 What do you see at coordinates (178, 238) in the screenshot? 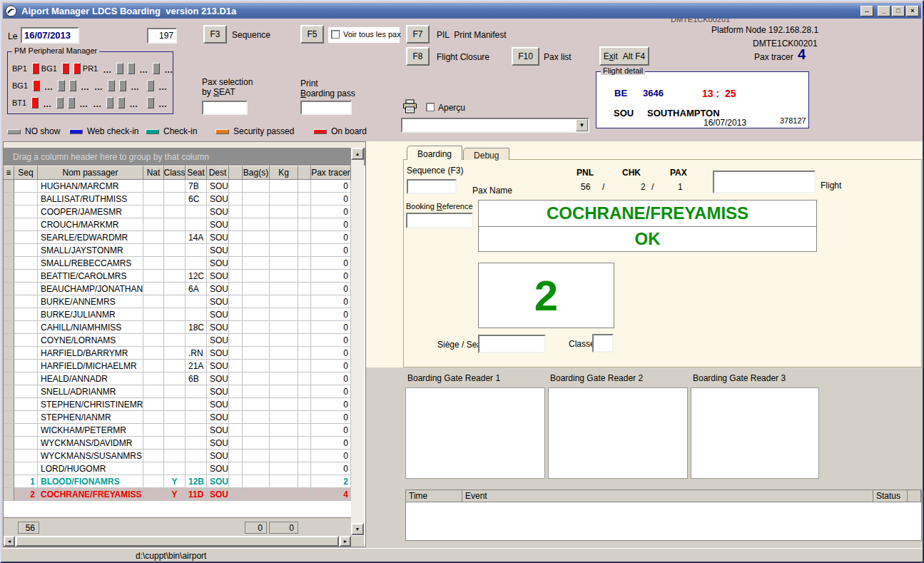
I see `table-row: SEARLE/EDWARDMR14ASOU0` at bounding box center [178, 238].